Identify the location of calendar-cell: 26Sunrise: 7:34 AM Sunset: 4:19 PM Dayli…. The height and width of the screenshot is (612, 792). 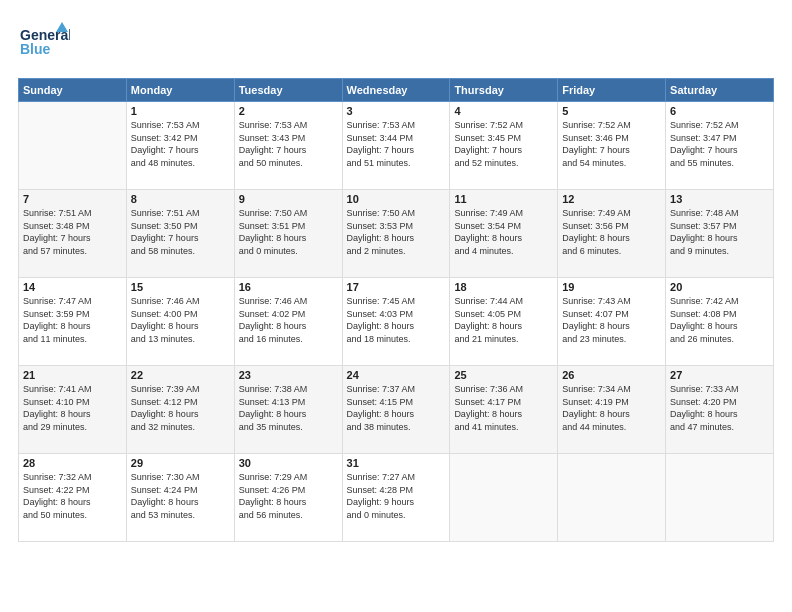
(612, 410).